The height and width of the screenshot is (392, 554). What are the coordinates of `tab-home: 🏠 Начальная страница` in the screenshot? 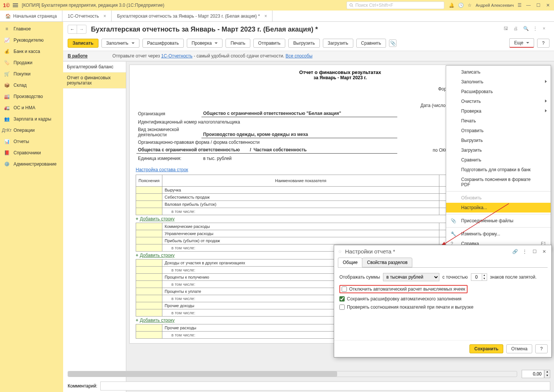 It's located at (31, 16).